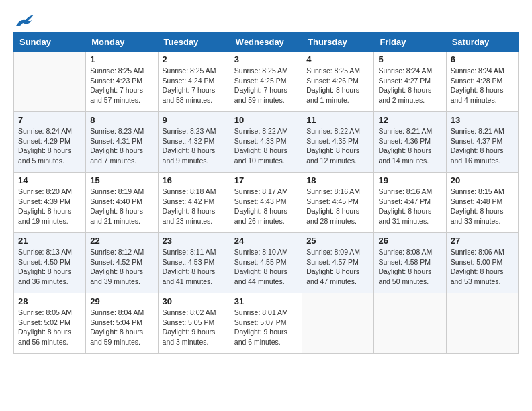 This screenshot has height=411, width=532. What do you see at coordinates (193, 324) in the screenshot?
I see `calendar-day-cell: 30Sunrise: 8:02 AMSunset: 5:05 PMDayligh…` at bounding box center [193, 324].